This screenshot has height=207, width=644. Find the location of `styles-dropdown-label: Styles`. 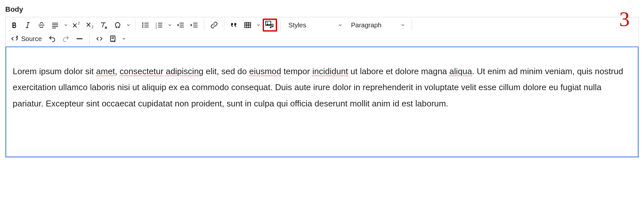

styles-dropdown-label: Styles is located at coordinates (297, 25).